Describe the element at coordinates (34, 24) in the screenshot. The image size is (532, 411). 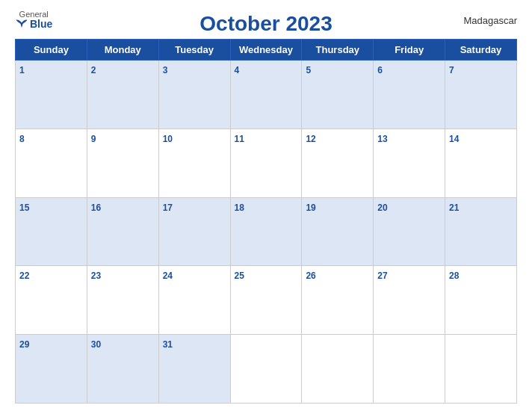
I see `logo-blue: Blue` at that location.